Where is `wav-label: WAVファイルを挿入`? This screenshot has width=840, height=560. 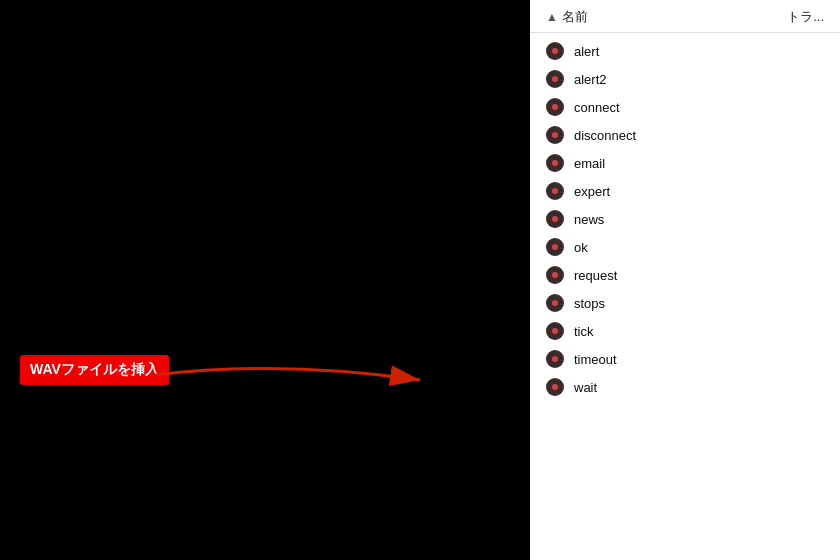 wav-label: WAVファイルを挿入 is located at coordinates (94, 370).